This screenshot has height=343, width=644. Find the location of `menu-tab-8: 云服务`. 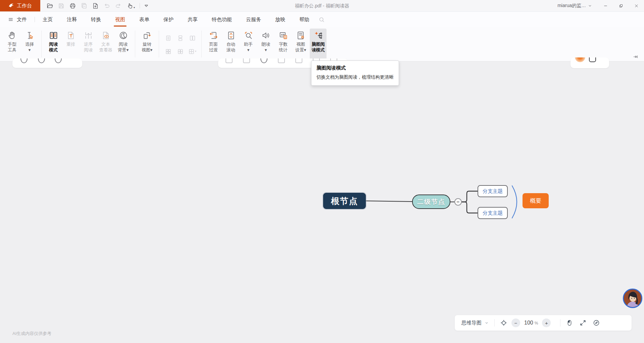

menu-tab-8: 云服务 is located at coordinates (254, 19).